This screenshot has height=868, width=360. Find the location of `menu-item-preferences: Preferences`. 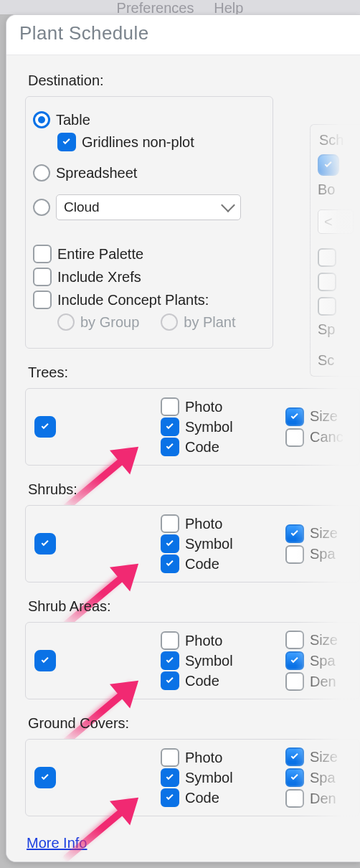

menu-item-preferences: Preferences is located at coordinates (156, 8).